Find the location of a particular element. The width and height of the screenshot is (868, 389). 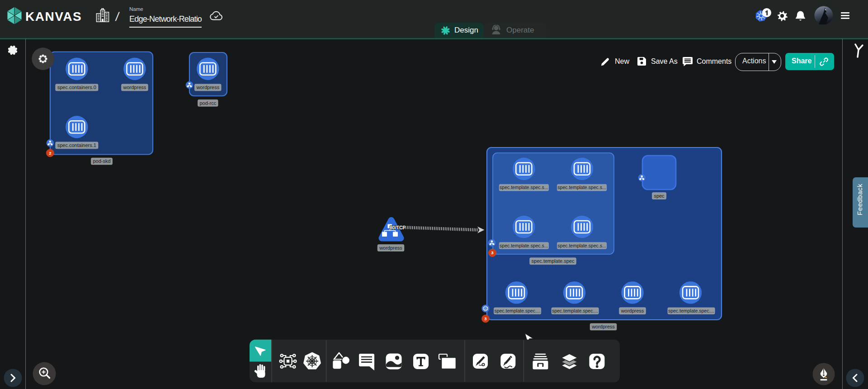

svg-text: spec.containers.0 is located at coordinates (77, 87).